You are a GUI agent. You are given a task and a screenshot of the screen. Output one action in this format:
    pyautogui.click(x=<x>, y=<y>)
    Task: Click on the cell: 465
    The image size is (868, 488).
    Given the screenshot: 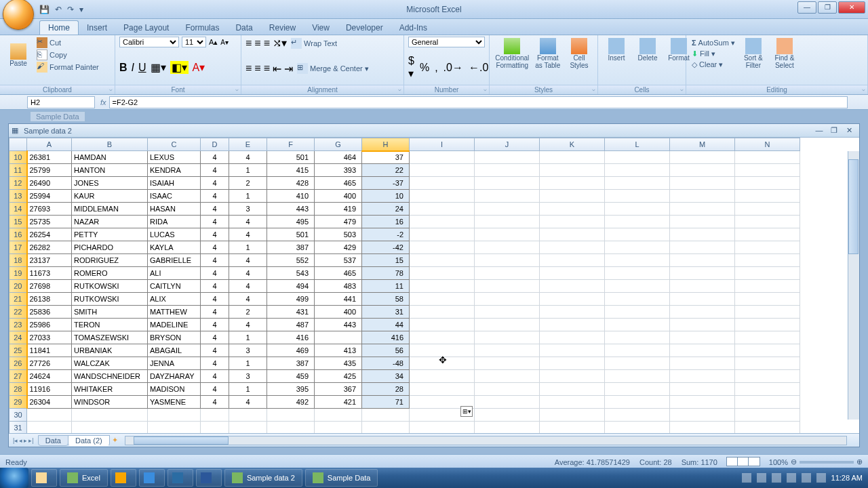 What is the action you would take?
    pyautogui.click(x=338, y=274)
    